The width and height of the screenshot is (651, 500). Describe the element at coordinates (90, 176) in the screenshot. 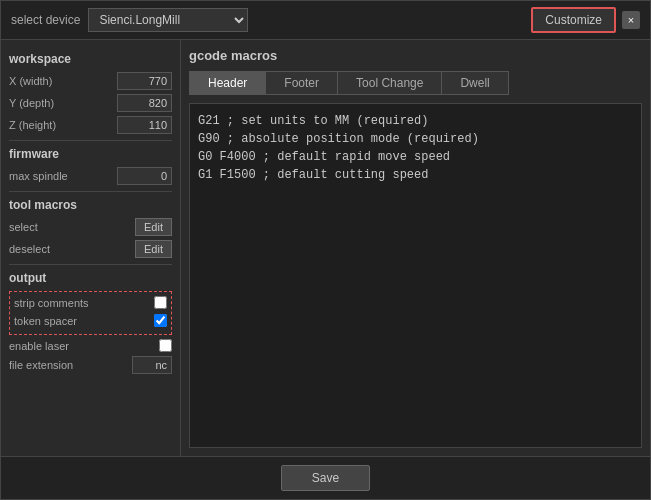

I see `max-spindle-row: max spindle` at that location.